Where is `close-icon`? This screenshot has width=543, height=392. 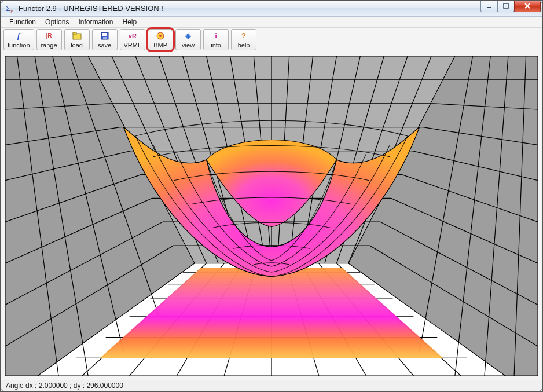 close-icon is located at coordinates (527, 6).